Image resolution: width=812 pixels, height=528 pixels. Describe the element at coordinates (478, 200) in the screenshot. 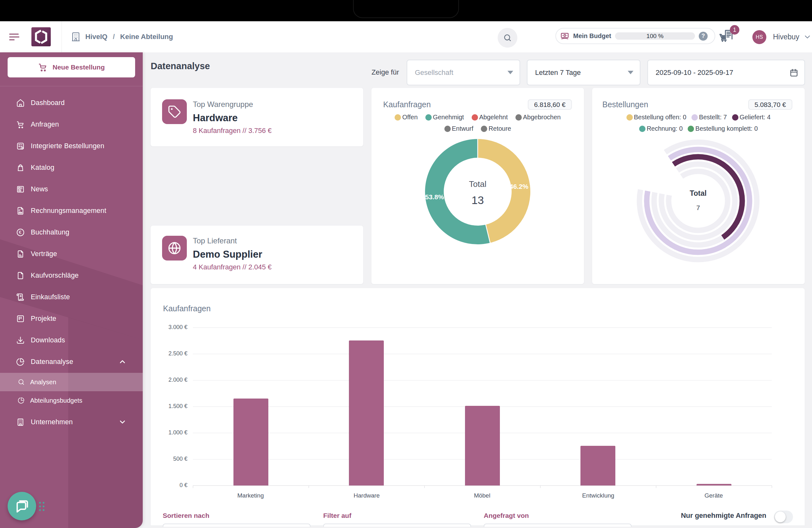

I see `svg-text: 13` at that location.